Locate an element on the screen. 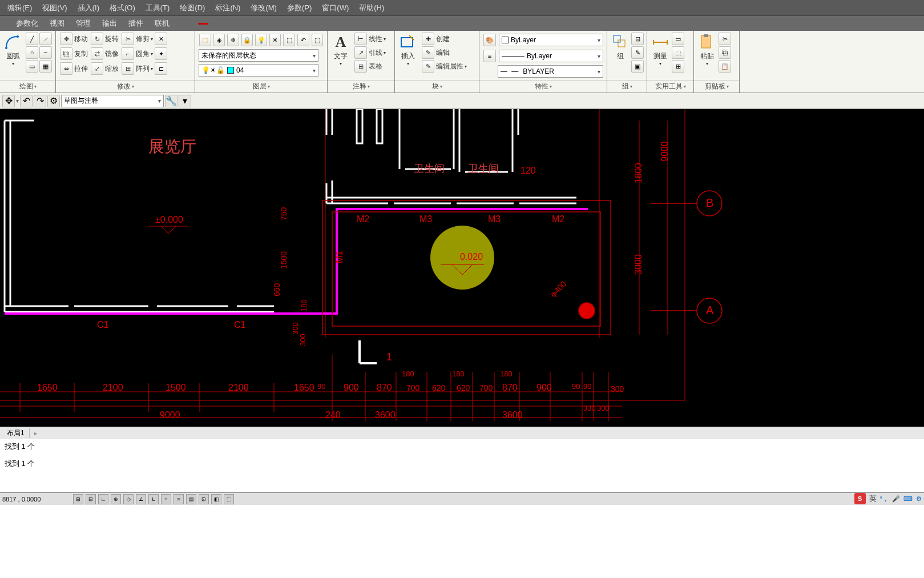 The width and height of the screenshot is (924, 578). tab-manage: 管理 is located at coordinates (83, 23).